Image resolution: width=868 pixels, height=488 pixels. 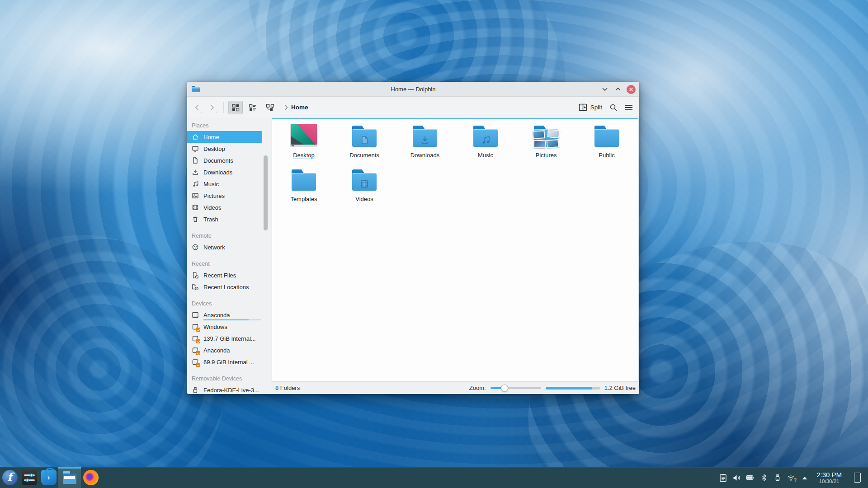 What do you see at coordinates (49, 478) in the screenshot?
I see `launcher-discover: ›` at bounding box center [49, 478].